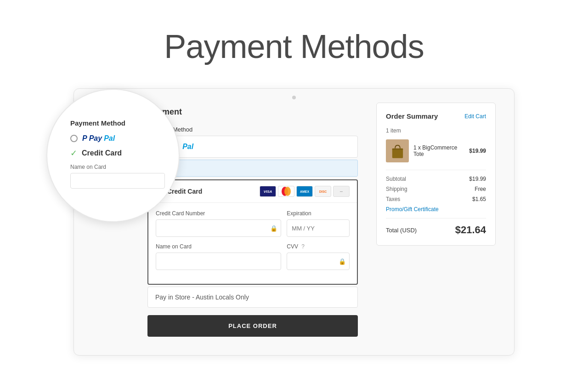  What do you see at coordinates (118, 167) in the screenshot?
I see `magnifier-field-label: Name on Card` at bounding box center [118, 167].